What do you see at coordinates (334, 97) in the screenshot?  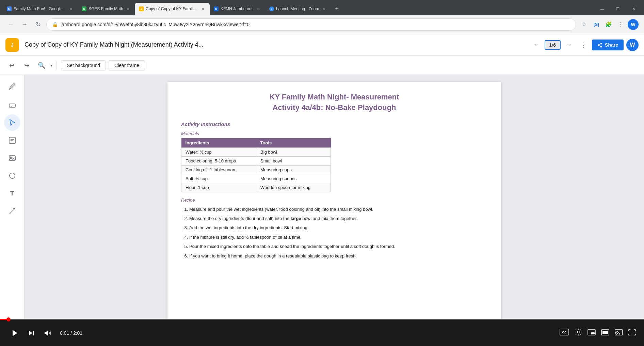 I see `frame-title-line1: KY Family Math Night- Measurement` at bounding box center [334, 97].